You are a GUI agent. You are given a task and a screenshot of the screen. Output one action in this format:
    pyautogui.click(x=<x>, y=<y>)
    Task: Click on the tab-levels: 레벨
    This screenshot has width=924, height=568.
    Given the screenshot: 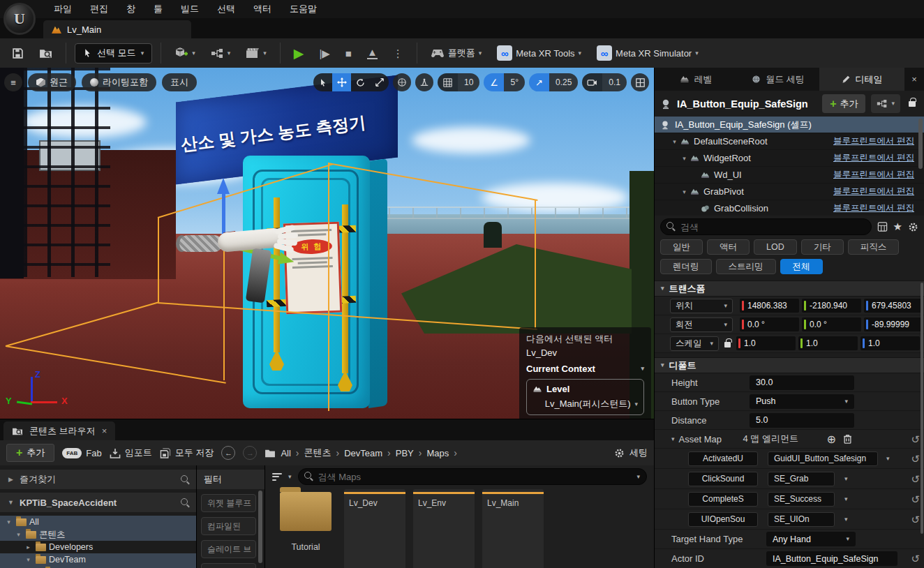 What is the action you would take?
    pyautogui.click(x=696, y=80)
    